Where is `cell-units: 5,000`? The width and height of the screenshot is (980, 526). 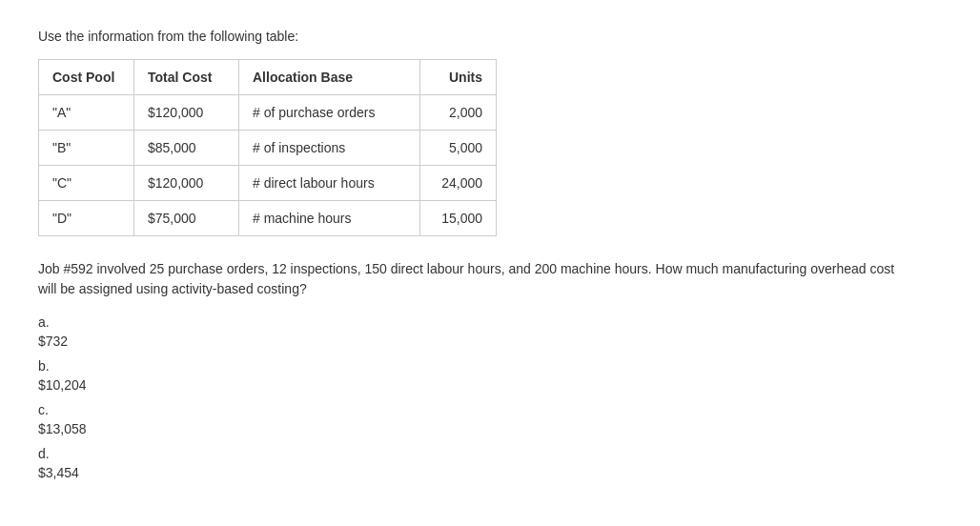 cell-units: 5,000 is located at coordinates (459, 149).